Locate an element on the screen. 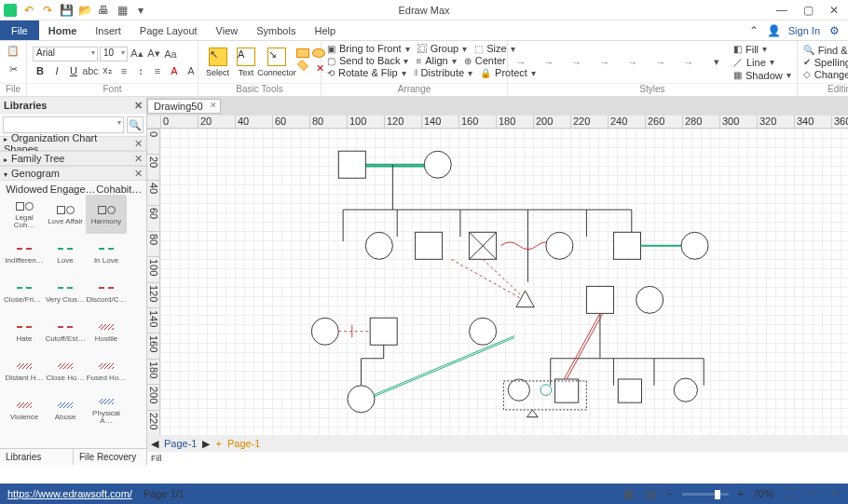 This screenshot has height=504, width=848. search-icon: 🔍 is located at coordinates (135, 125).